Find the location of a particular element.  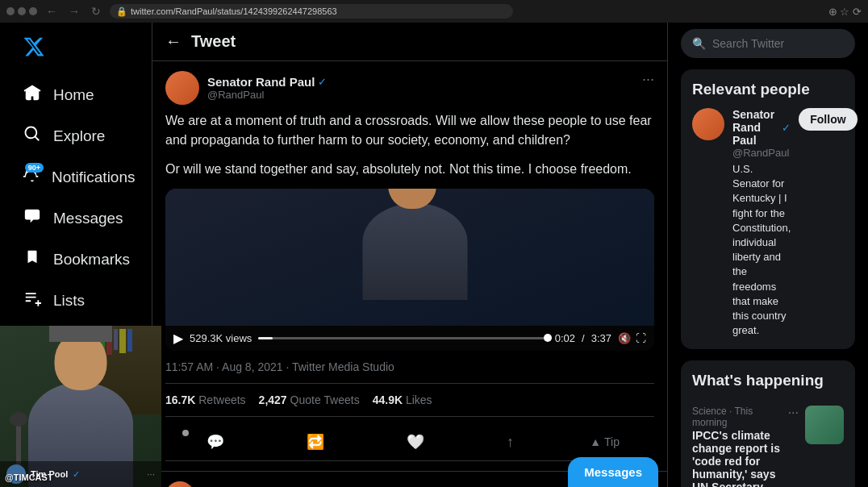

retweet-action-button: 🔁 is located at coordinates (315, 442).